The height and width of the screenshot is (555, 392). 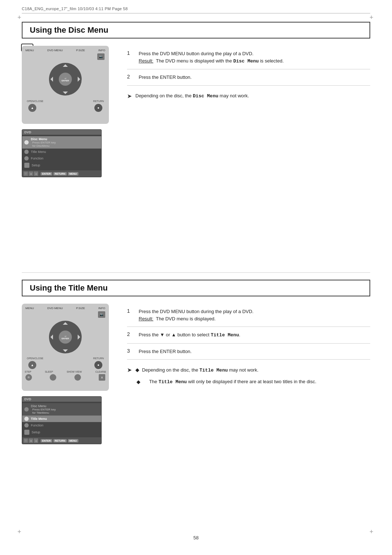 What do you see at coordinates (39, 419) in the screenshot?
I see `title-title-item-label: Title Menu` at bounding box center [39, 419].